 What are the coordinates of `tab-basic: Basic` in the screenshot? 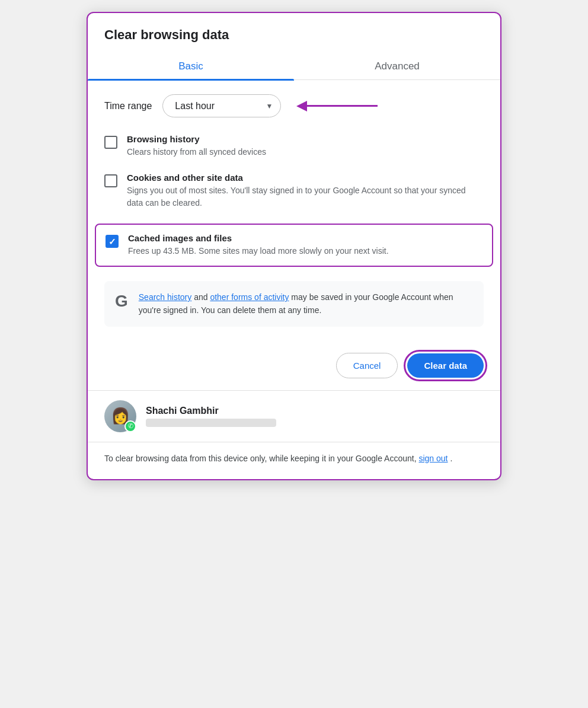 It's located at (191, 66).